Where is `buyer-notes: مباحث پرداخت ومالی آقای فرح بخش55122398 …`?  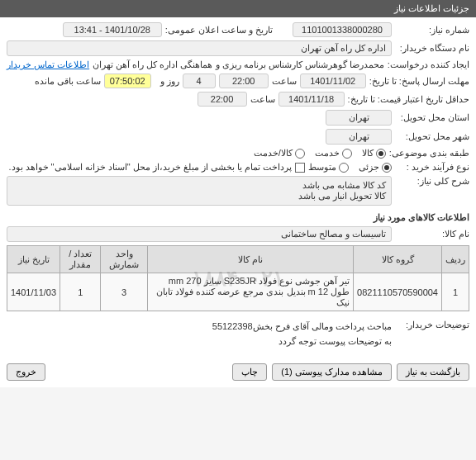
buyer-notes: مباحث پرداخت ومالی آقای فرح بخش55122398 … is located at coordinates (199, 334).